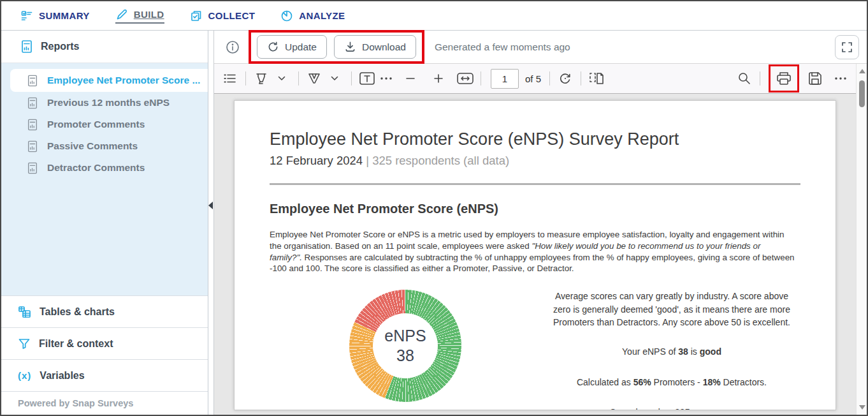  What do you see at coordinates (75, 403) in the screenshot?
I see `powered-by-label: Powered by Snap Surveys` at bounding box center [75, 403].